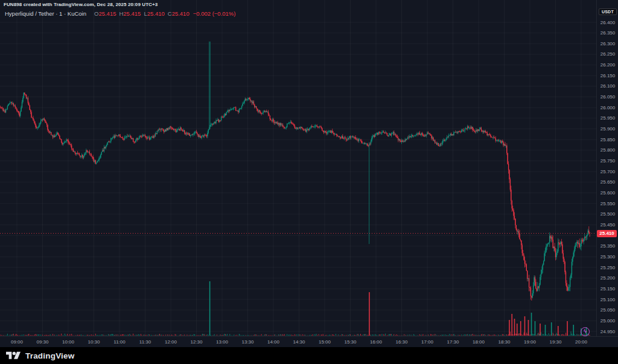  Describe the element at coordinates (427, 342) in the screenshot. I see `time-tick-label: 17:00` at that location.